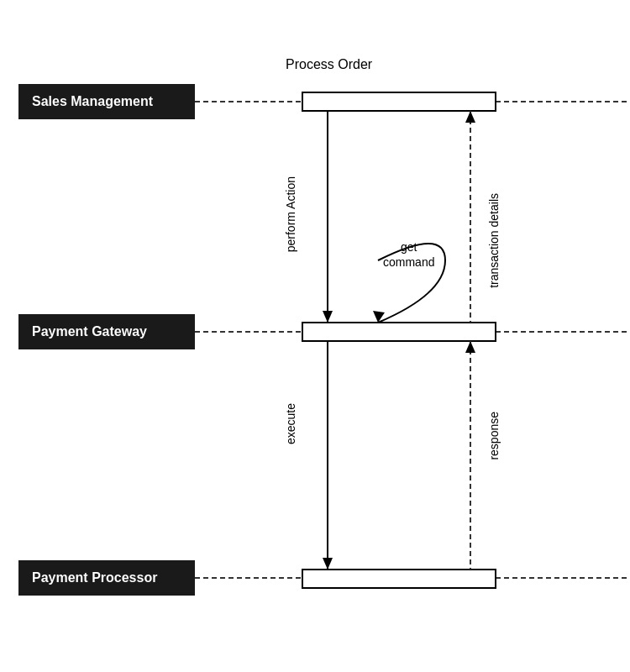  What do you see at coordinates (291, 214) in the screenshot?
I see `perform-action-label: perform Action` at bounding box center [291, 214].